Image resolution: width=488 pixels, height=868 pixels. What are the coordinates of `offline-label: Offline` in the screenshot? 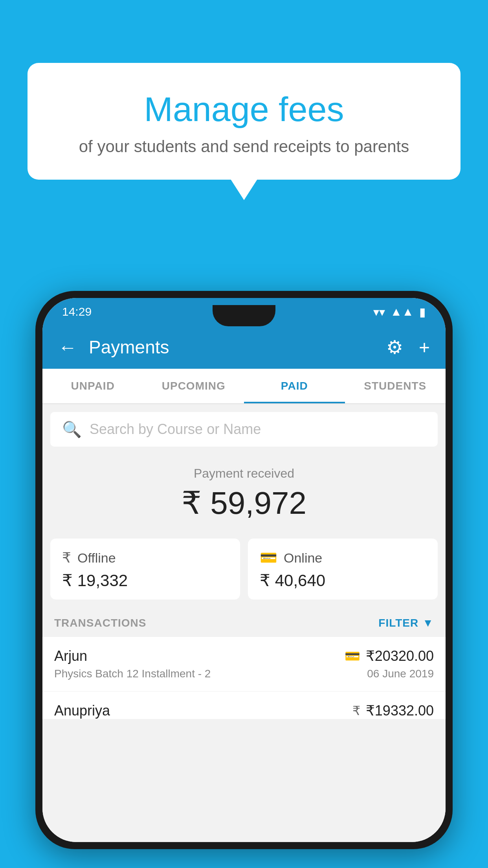 It's located at (97, 558).